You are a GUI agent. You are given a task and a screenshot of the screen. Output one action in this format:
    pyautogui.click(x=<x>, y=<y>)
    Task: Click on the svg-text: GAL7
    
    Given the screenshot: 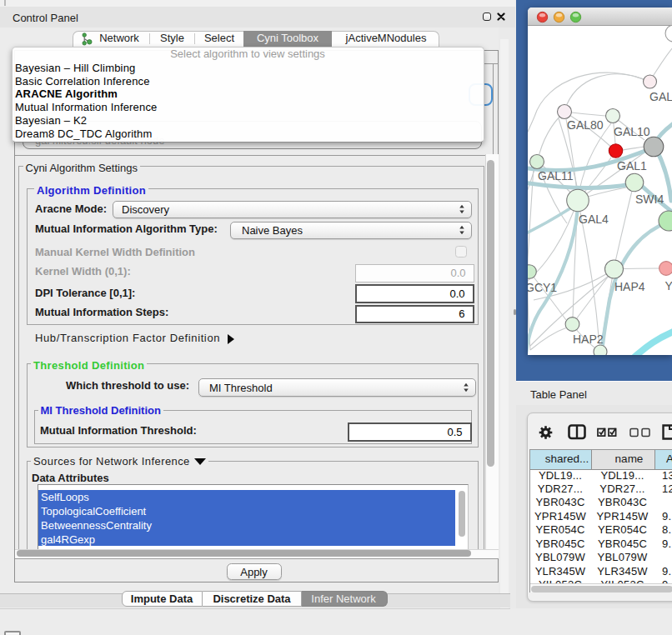 What is the action you would take?
    pyautogui.click(x=660, y=97)
    